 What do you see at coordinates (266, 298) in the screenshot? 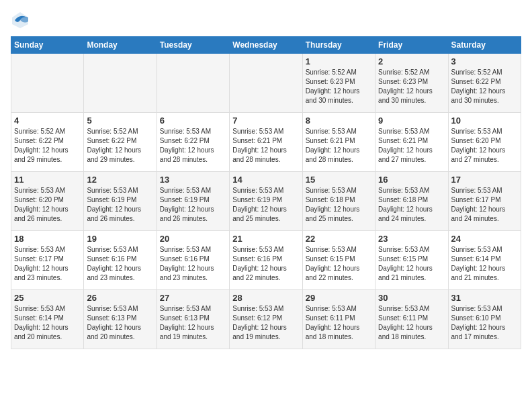
I see `day-number: 28` at bounding box center [266, 298].